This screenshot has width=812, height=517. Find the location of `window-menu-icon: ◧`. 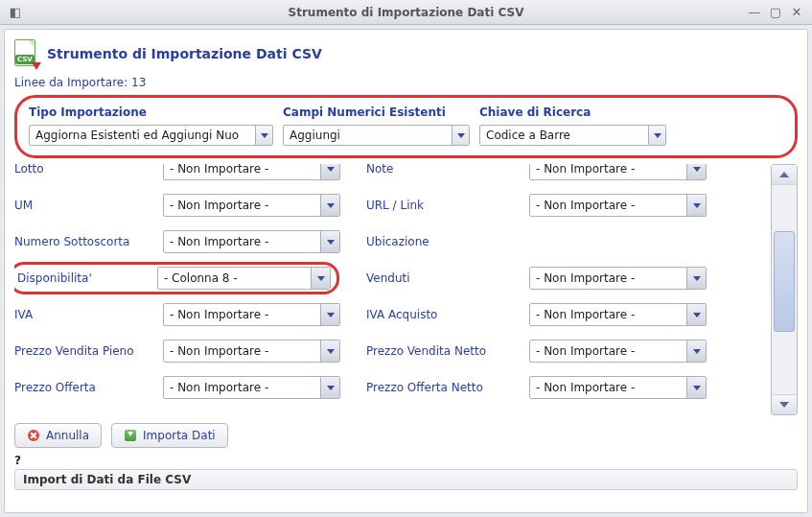

window-menu-icon: ◧ is located at coordinates (15, 12).